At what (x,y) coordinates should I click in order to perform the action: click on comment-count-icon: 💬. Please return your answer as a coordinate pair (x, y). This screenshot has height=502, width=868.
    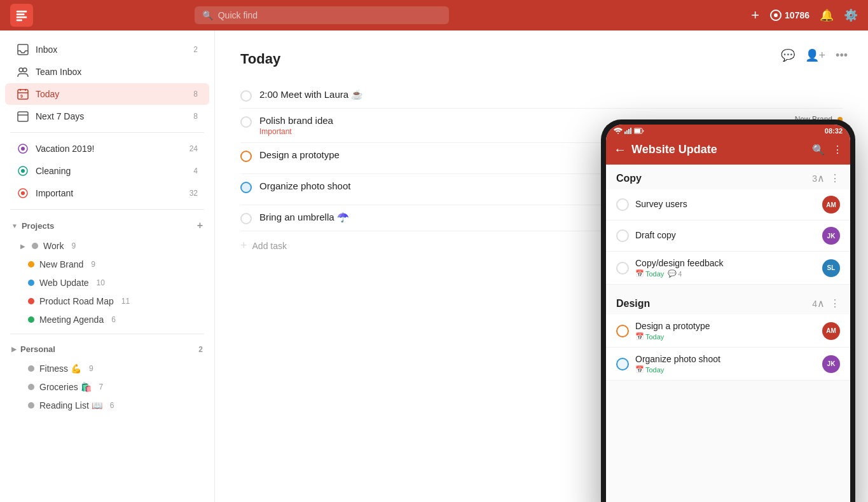
    Looking at the image, I should click on (672, 273).